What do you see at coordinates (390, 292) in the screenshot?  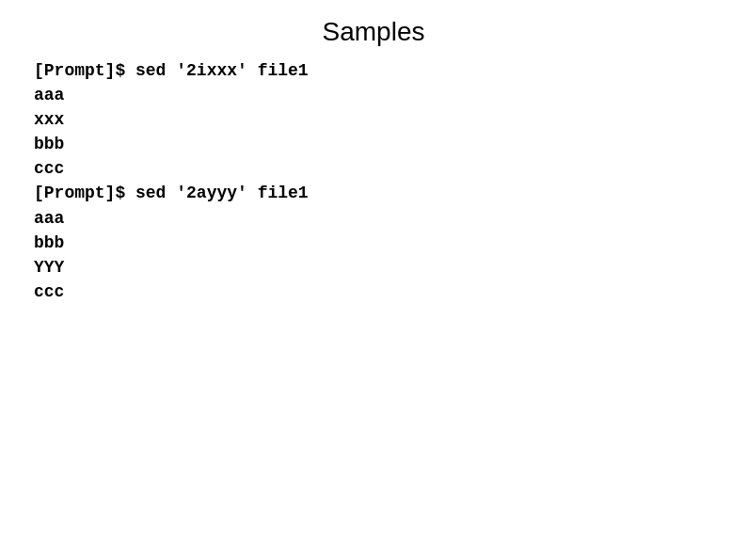 I see `code-line-10: ccc` at bounding box center [390, 292].